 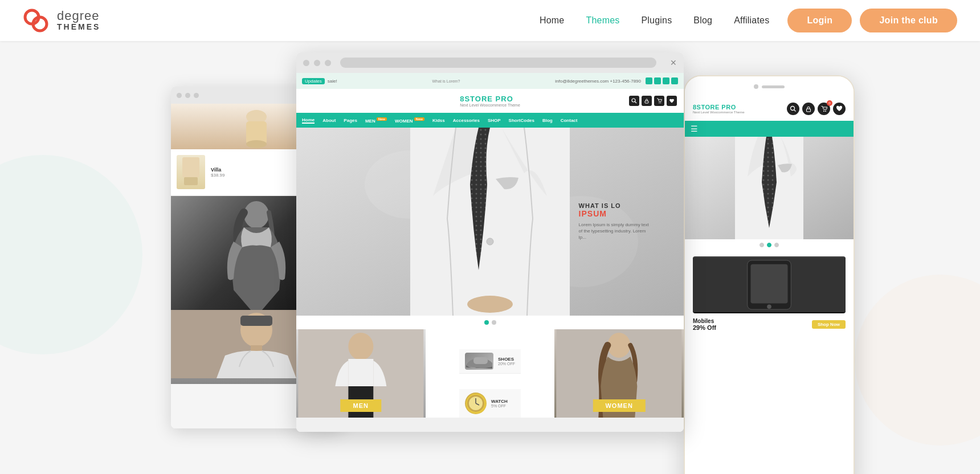 What do you see at coordinates (218, 172) in the screenshot?
I see `product-villa-info: Villa $38.99` at bounding box center [218, 172].